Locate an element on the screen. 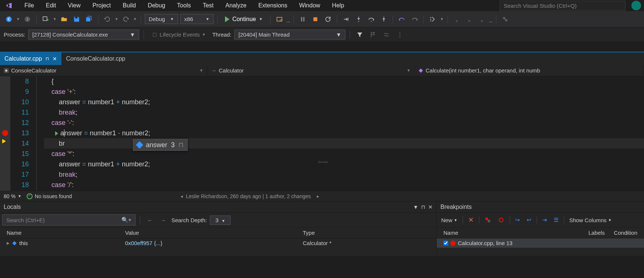 This screenshot has width=644, height=278. breakpoint-row: Calculator.cpp, line 13 is located at coordinates (540, 243).